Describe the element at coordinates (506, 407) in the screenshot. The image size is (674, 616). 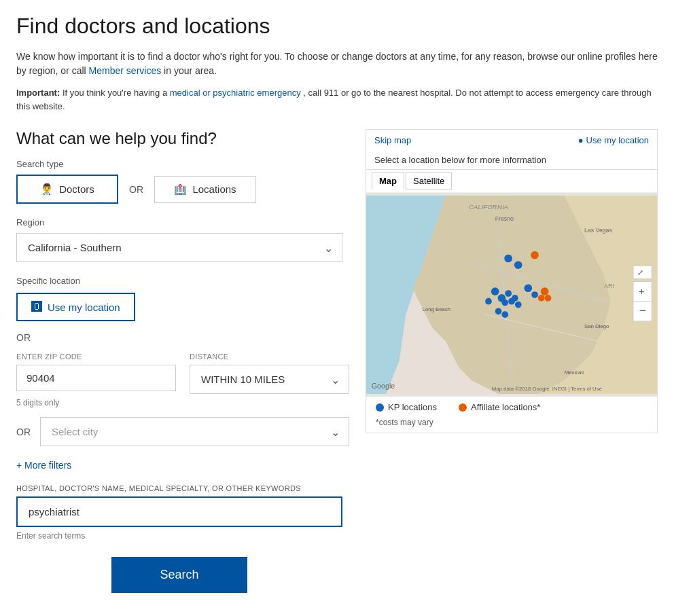
I see `affiliate-legend-label: Affiliate locations*` at that location.